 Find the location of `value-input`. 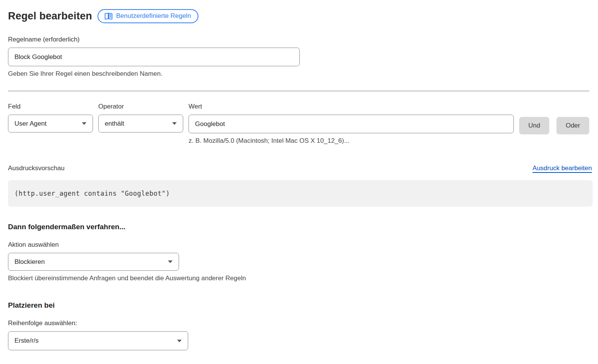

value-input is located at coordinates (351, 124).